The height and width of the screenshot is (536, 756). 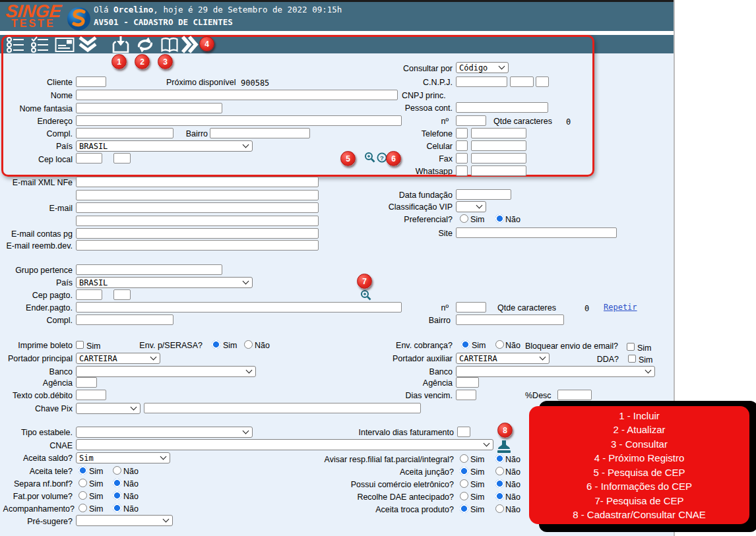 I want to click on grupo-pertence-input, so click(x=149, y=270).